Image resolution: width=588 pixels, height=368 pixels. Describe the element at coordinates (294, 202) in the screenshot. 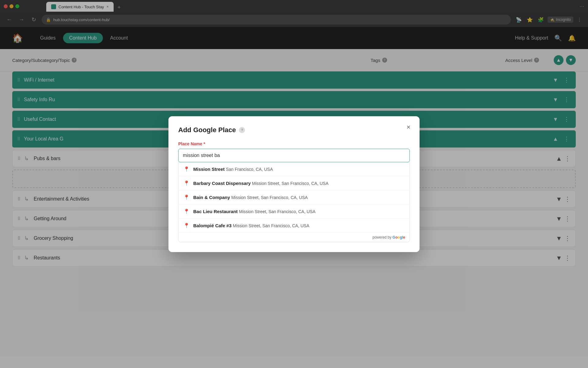

I see `autocomplete-dropdown: 📍 Mission Street San Francisco, CA, USA …` at that location.